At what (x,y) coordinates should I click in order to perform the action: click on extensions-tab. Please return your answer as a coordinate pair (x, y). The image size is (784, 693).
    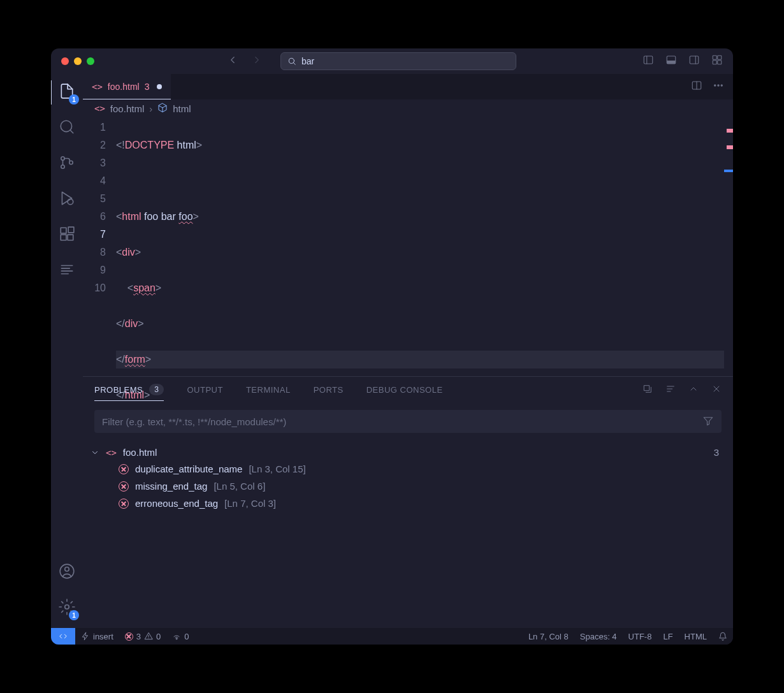
    Looking at the image, I should click on (67, 235).